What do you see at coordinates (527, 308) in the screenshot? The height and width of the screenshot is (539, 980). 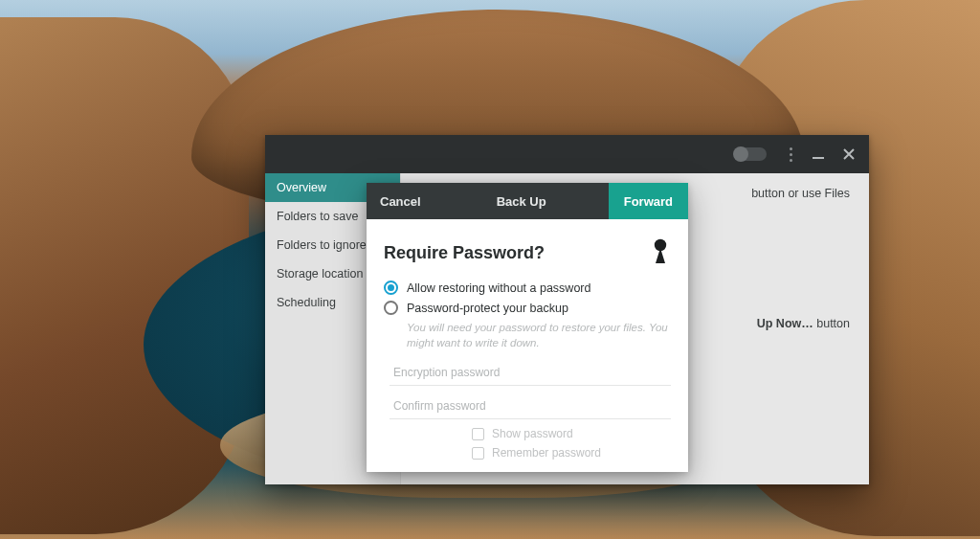 I see `radio-password-protect: Password-protect your backup` at bounding box center [527, 308].